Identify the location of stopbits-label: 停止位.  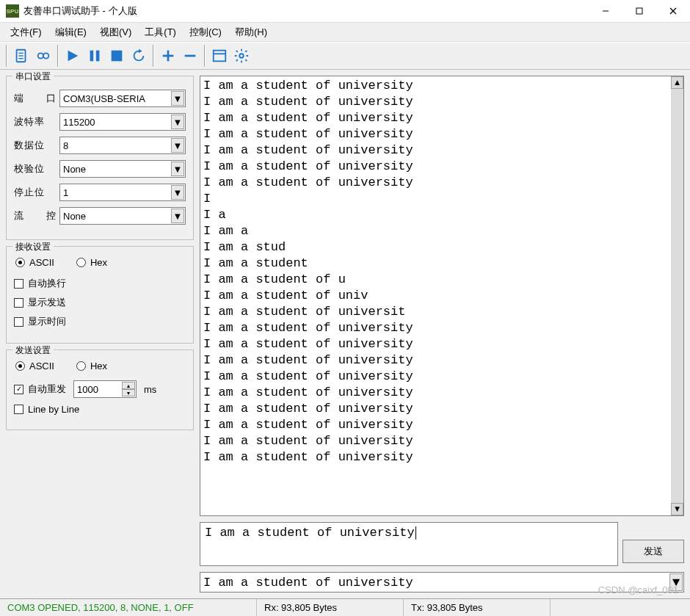
(35, 192).